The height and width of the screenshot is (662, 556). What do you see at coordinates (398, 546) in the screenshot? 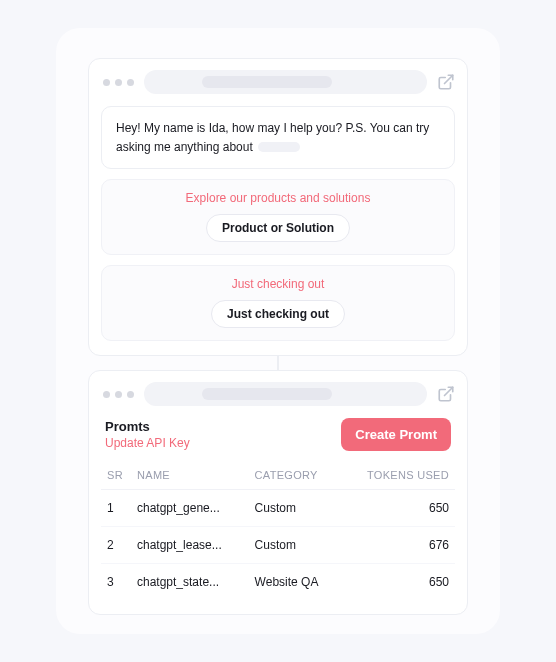
I see `cell-tokens: 676` at bounding box center [398, 546].